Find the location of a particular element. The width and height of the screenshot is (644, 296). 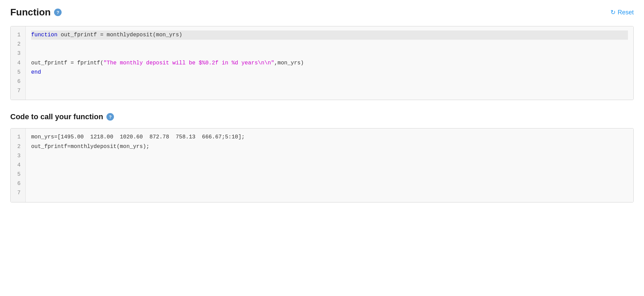

call-line-num-6: 6 is located at coordinates (18, 184).